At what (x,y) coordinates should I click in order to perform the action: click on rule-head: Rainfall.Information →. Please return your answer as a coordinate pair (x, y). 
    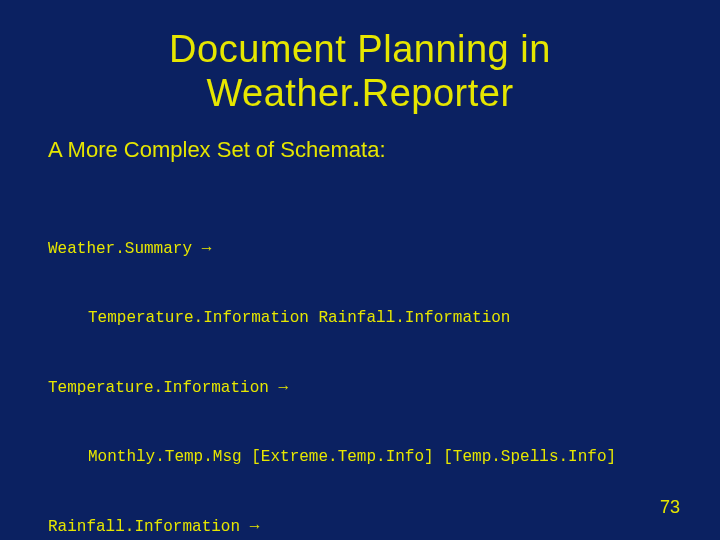
    Looking at the image, I should click on (360, 528).